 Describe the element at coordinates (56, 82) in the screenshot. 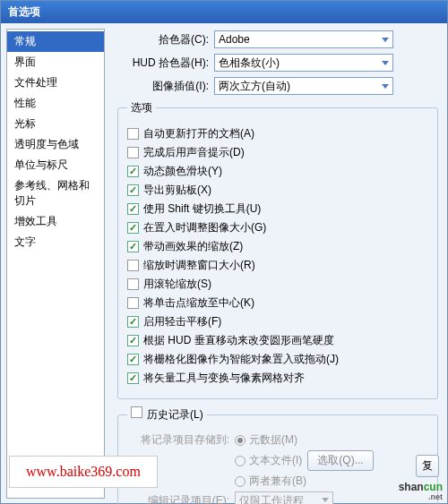

I see `sidebar-item-filehandling: 文件处理` at that location.